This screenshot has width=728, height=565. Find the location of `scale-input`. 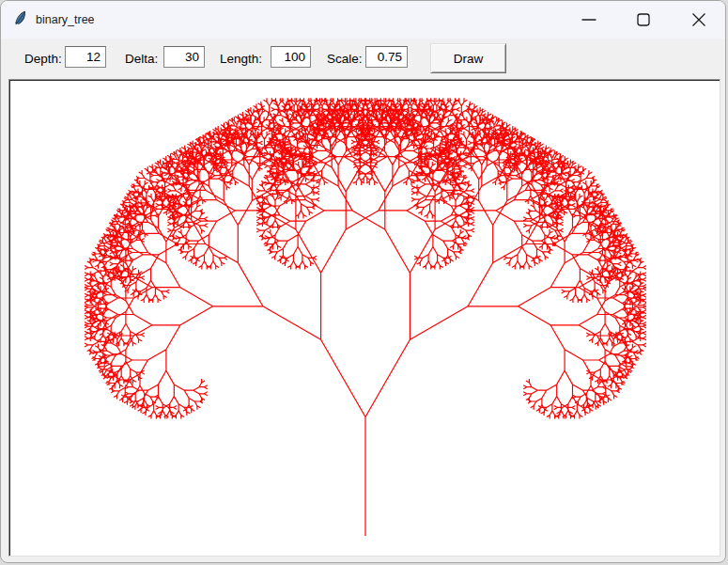

scale-input is located at coordinates (387, 56).